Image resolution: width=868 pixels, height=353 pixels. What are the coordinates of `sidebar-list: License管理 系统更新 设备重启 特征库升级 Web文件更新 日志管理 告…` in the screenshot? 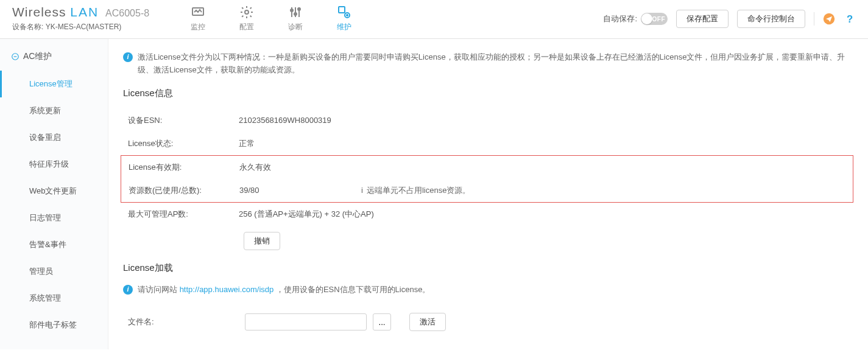 It's located at (54, 204).